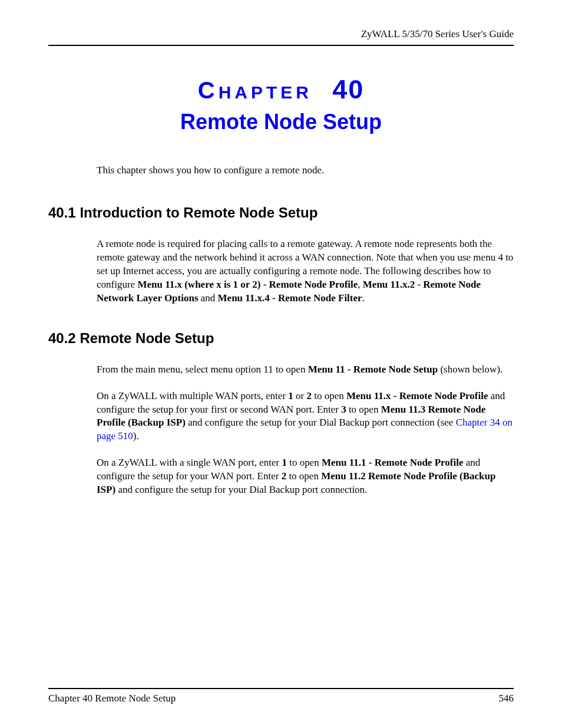 The width and height of the screenshot is (562, 728). What do you see at coordinates (290, 298) in the screenshot?
I see `bold-text: Menu 11.x.4 - Remote Node Filter` at bounding box center [290, 298].